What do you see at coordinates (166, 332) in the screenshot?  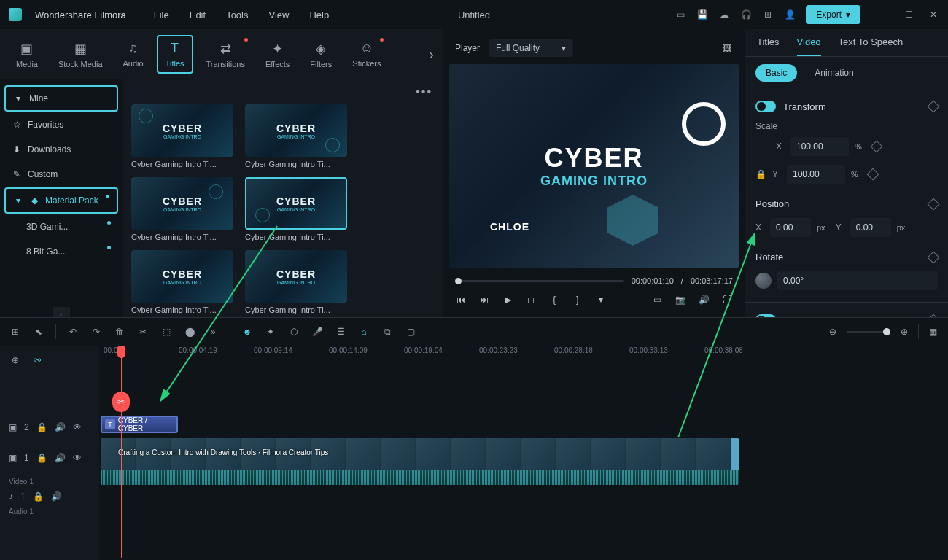 I see `crop-icon: ⬚` at bounding box center [166, 332].